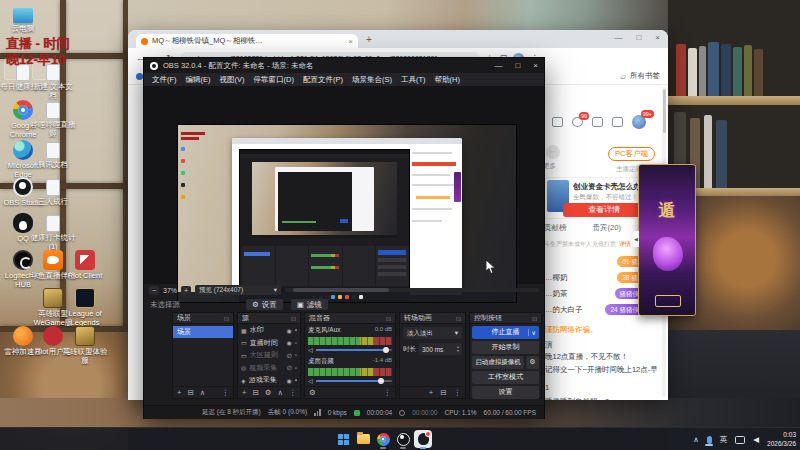  Describe the element at coordinates (343, 439) in the screenshot. I see `start-button` at that location.